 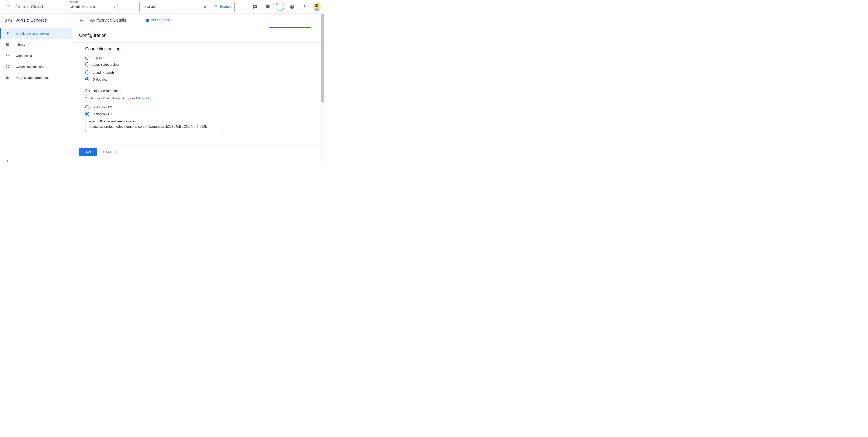 What do you see at coordinates (32, 67) in the screenshot?
I see `sidebar-item-label: OAuth consent screen` at bounding box center [32, 67].